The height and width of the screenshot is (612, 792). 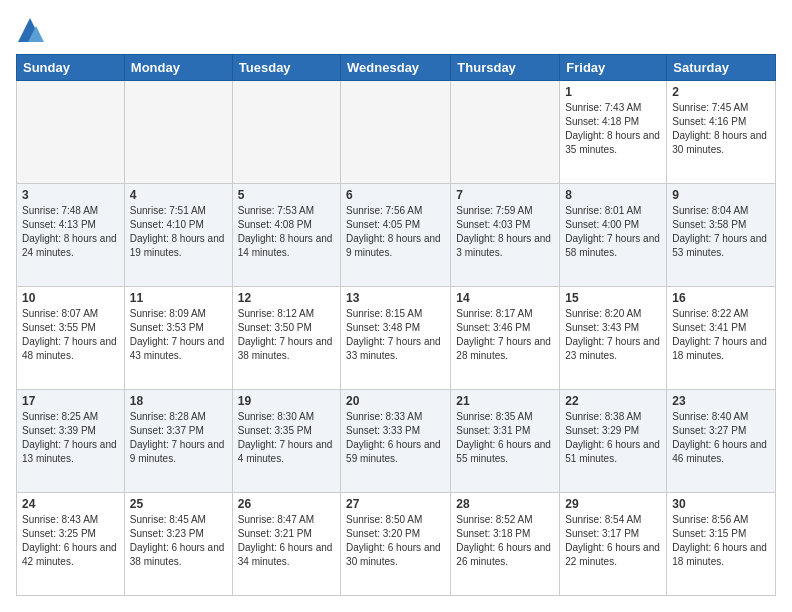 I want to click on day-number: 15, so click(x=613, y=298).